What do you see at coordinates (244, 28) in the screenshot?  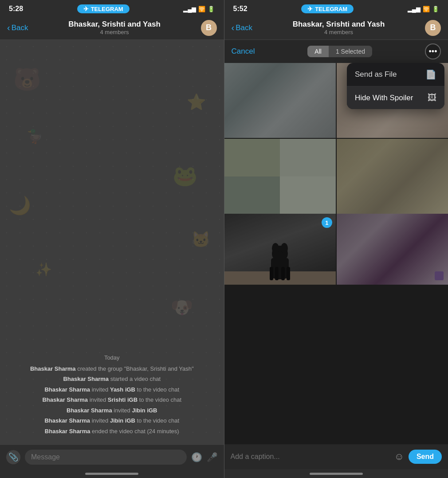 I see `right-back-label: Back` at bounding box center [244, 28].